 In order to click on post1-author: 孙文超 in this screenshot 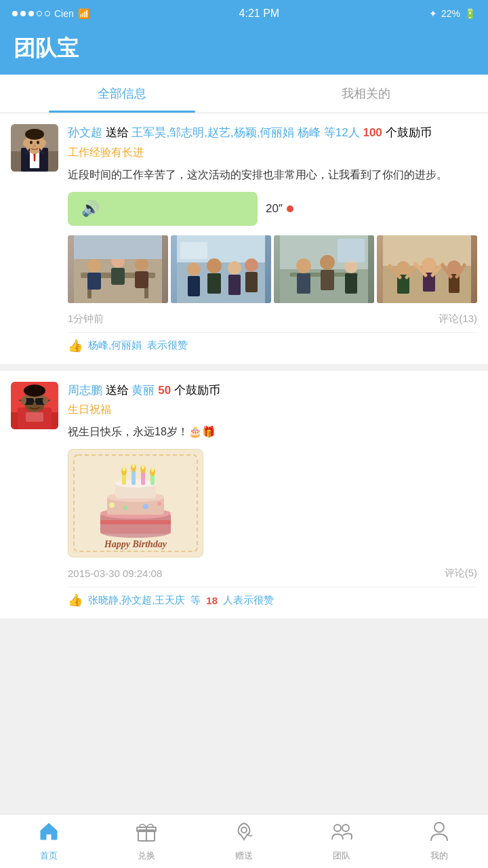, I will do `click(85, 133)`.